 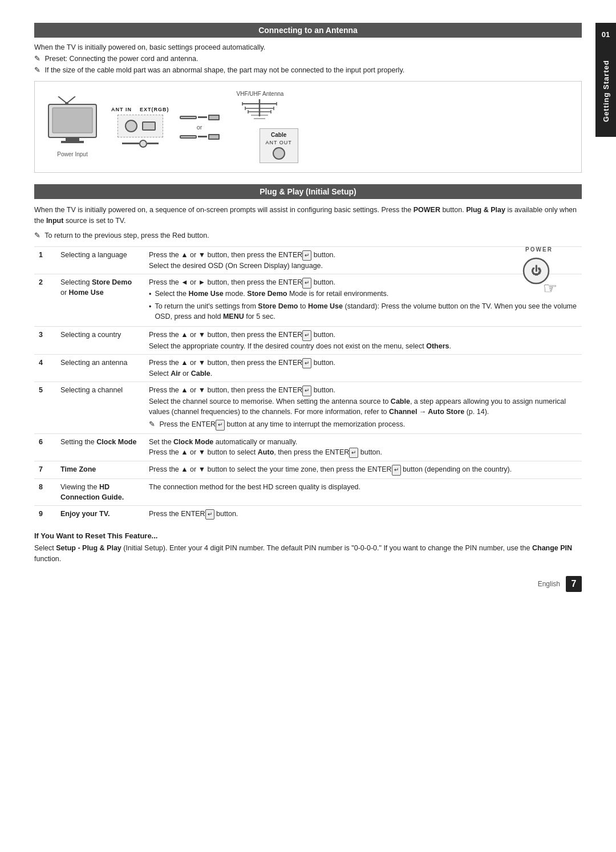 I want to click on step-8-desc: The connection method for the best HD sc…, so click(x=363, y=492).